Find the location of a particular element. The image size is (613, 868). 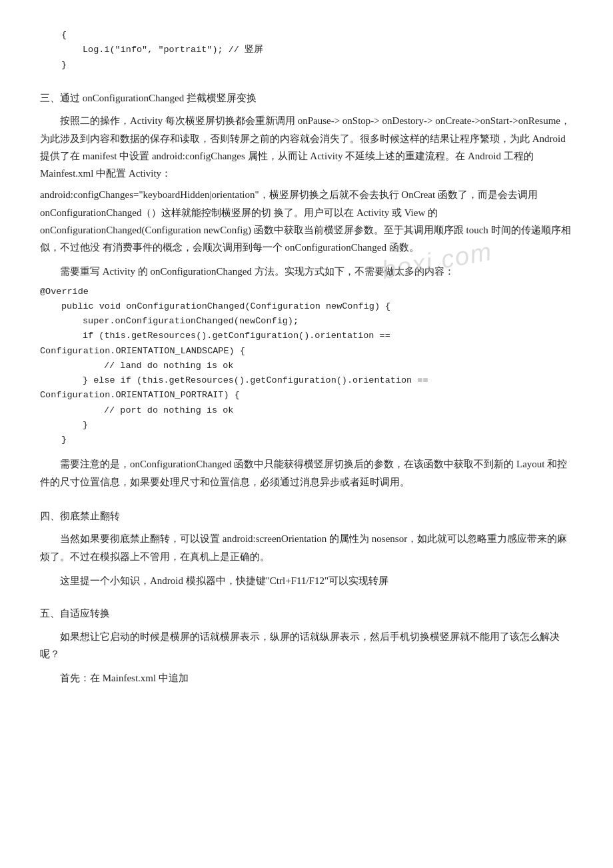

code-line-log: Log.i("info", "portrait"); // 竖屏 is located at coordinates (306, 50).